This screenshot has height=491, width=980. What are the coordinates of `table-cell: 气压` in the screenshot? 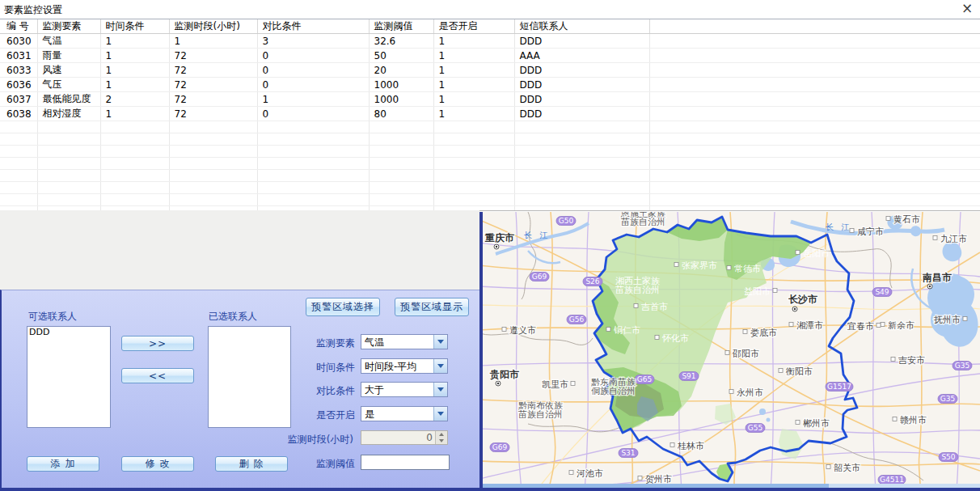 It's located at (69, 85).